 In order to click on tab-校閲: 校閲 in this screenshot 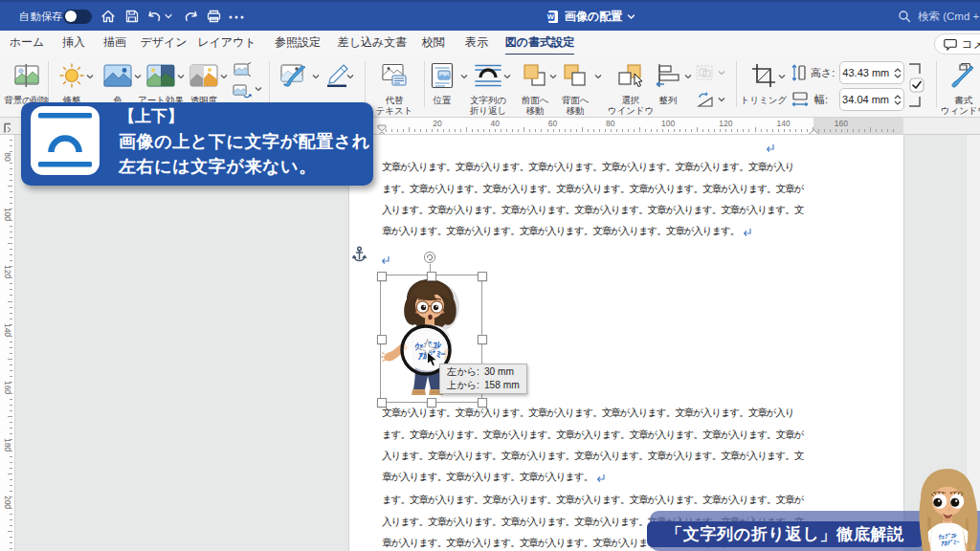, I will do `click(434, 42)`.